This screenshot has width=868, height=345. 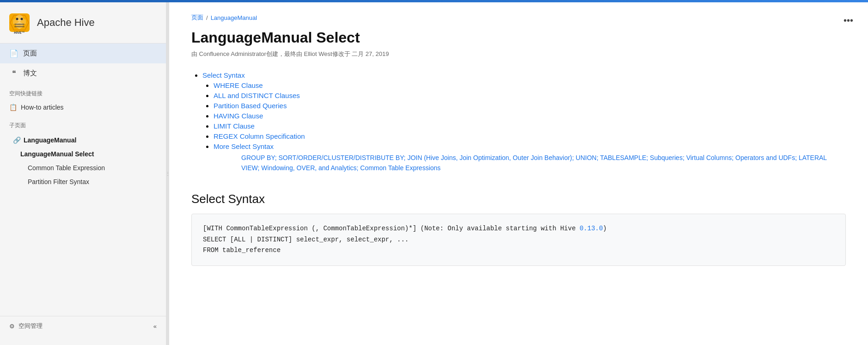 What do you see at coordinates (519, 18) in the screenshot?
I see `breadcrumb: 页面 / LanguageManual` at bounding box center [519, 18].